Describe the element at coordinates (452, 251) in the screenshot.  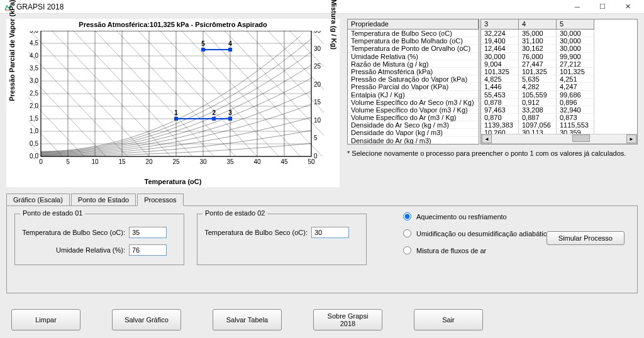
I see `radio-mistura-label: Mistura de fluxos de ar` at that location.